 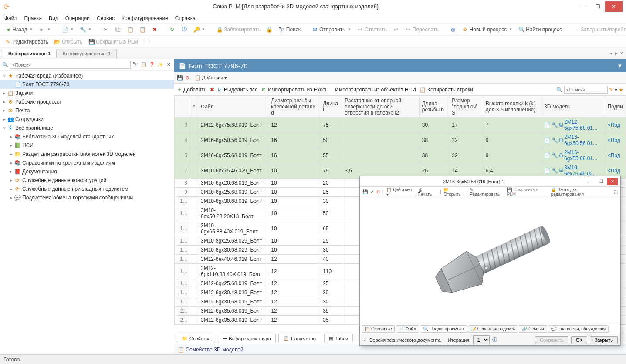 I want to click on pvtab-main: 📋 Основные, so click(x=378, y=329).